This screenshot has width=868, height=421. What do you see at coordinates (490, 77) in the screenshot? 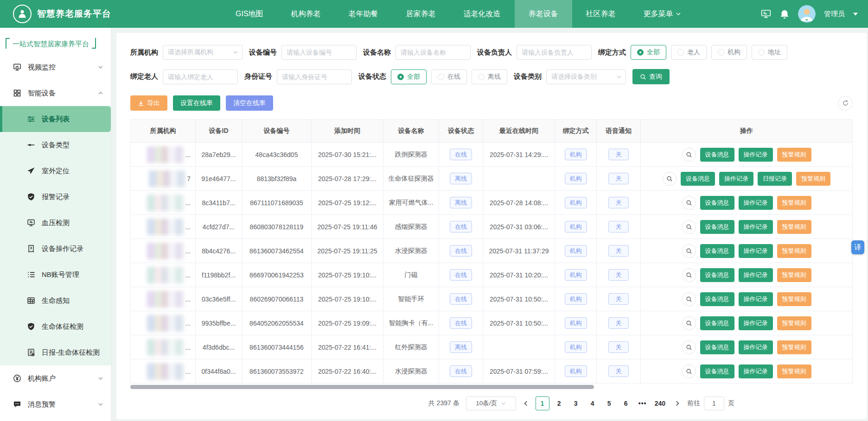
I see `device-status-option: 离线` at bounding box center [490, 77].